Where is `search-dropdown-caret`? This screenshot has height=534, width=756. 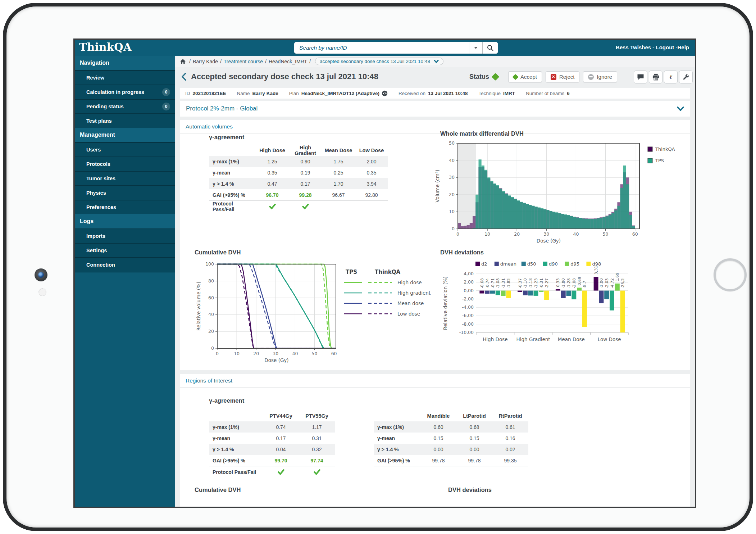
search-dropdown-caret is located at coordinates (475, 48).